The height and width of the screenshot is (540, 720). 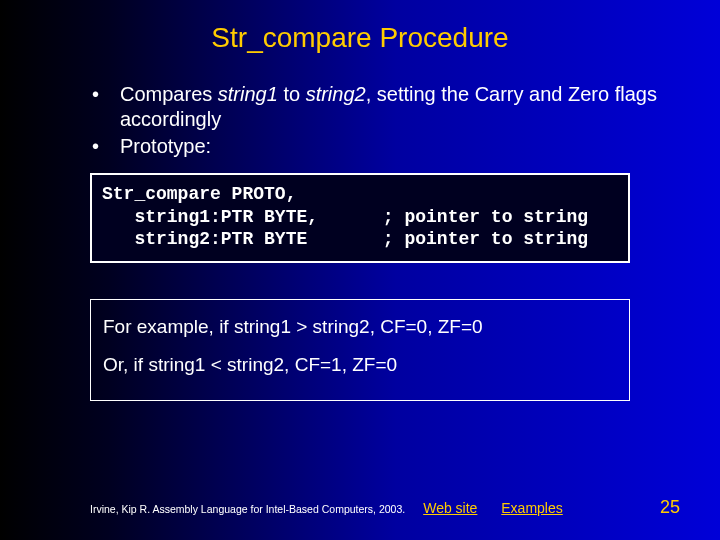 I want to click on text: to, so click(x=292, y=94).